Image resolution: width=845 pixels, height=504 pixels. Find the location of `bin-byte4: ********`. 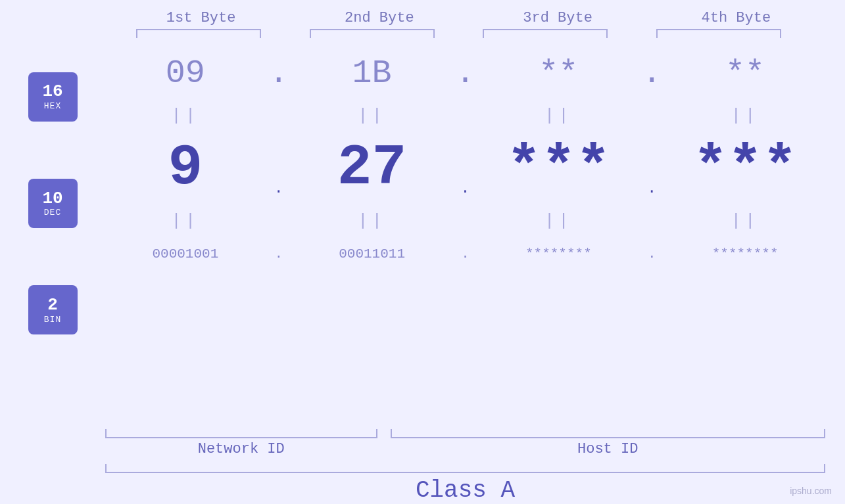

bin-byte4: ******** is located at coordinates (745, 254).